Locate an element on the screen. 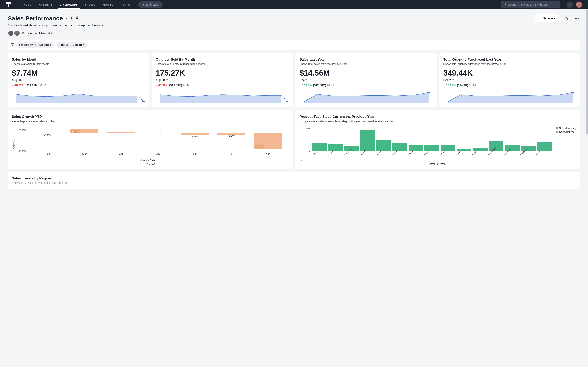  user-avatar is located at coordinates (579, 5).